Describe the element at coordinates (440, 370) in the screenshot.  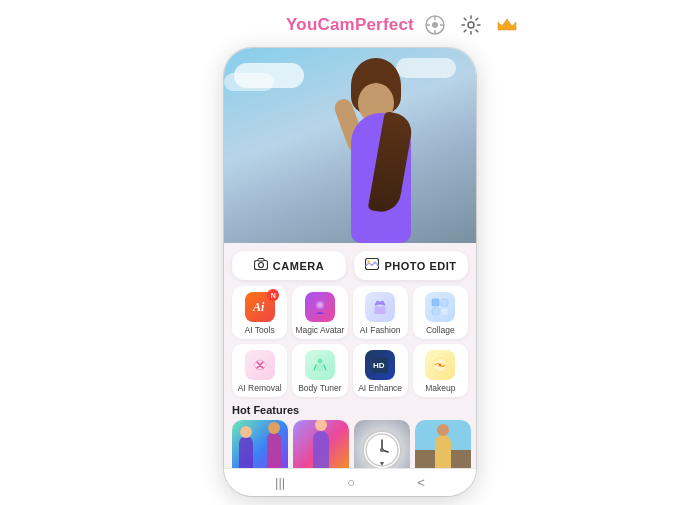
I see `feature-makeup: Makeup` at that location.